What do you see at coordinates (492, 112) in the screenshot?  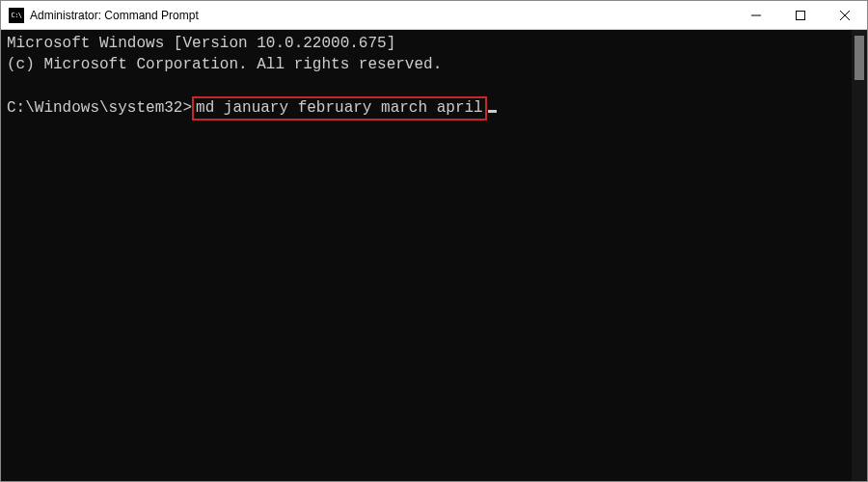 I see `text-cursor` at bounding box center [492, 112].